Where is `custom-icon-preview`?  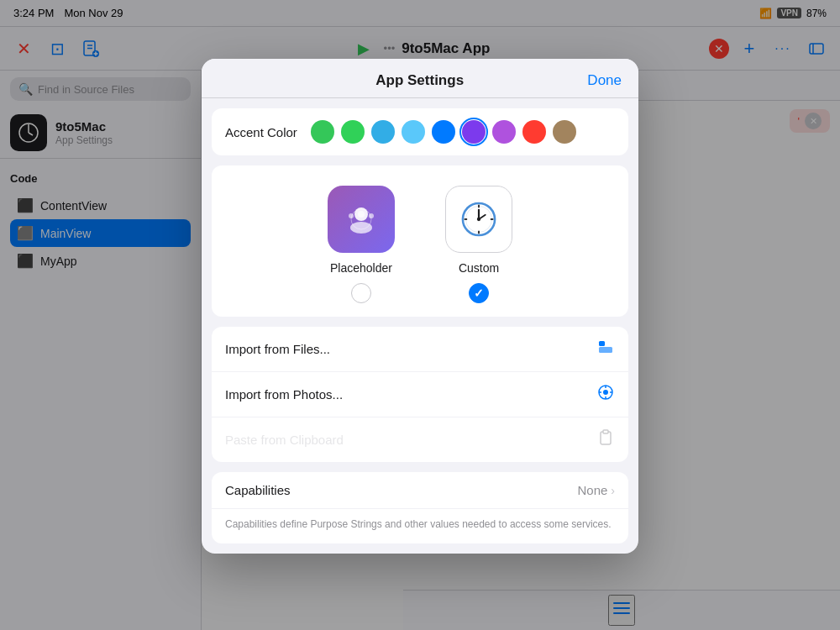 custom-icon-preview is located at coordinates (479, 219).